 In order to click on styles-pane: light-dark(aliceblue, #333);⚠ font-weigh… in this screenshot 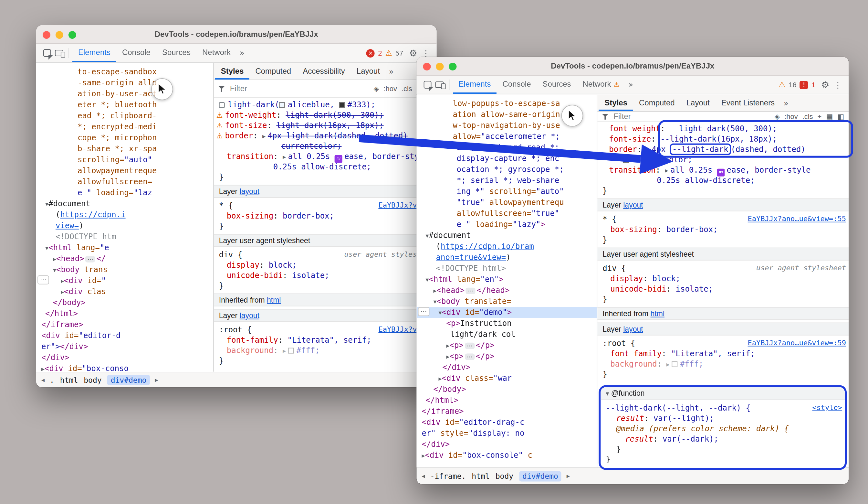, I will do `click(325, 234)`.